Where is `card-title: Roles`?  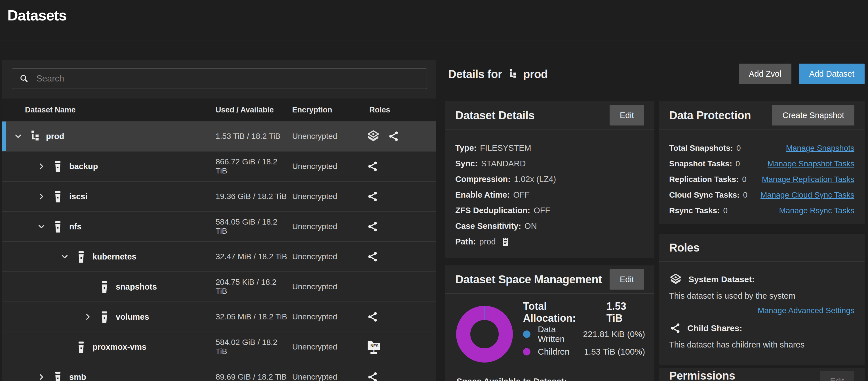
card-title: Roles is located at coordinates (684, 248).